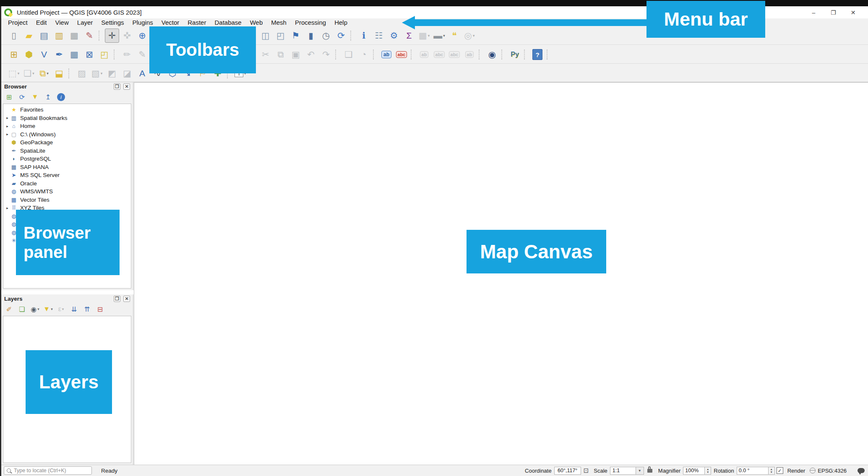 The height and width of the screenshot is (476, 868). Describe the element at coordinates (424, 36) in the screenshot. I see `open-attribute-table-button: ▦▾` at that location.